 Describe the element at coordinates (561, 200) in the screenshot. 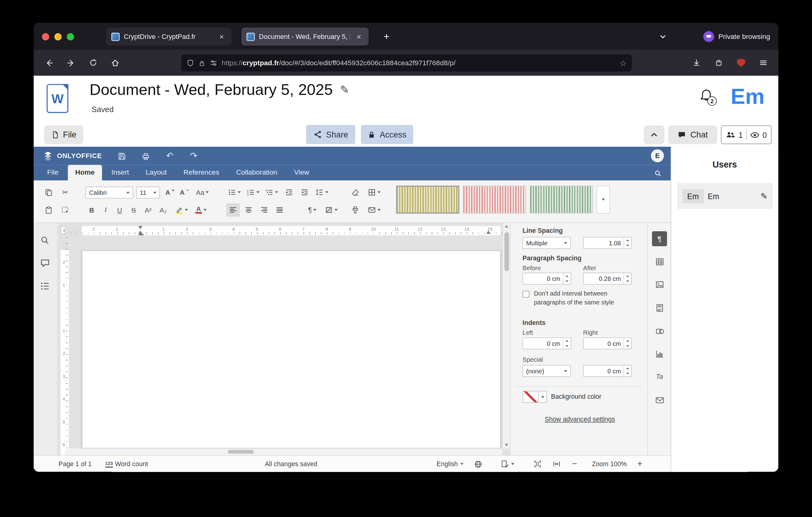

I see `style-preview-heading` at that location.